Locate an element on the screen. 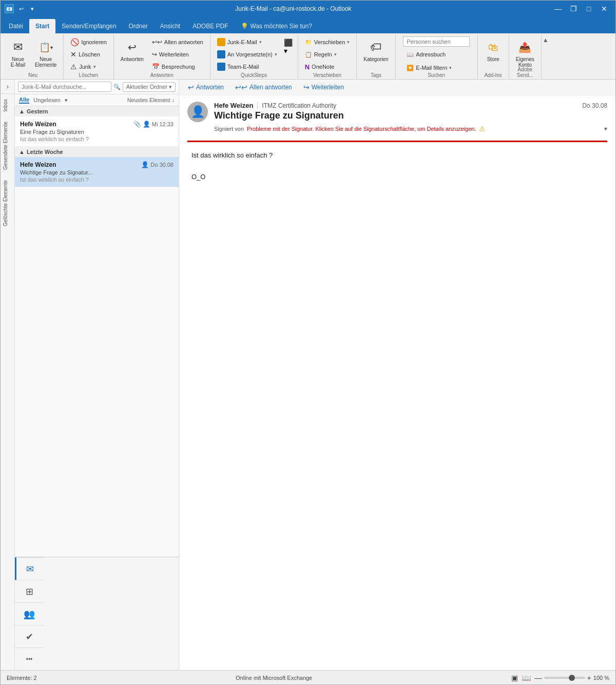  quick-access-dropdown: ▾ is located at coordinates (32, 9).